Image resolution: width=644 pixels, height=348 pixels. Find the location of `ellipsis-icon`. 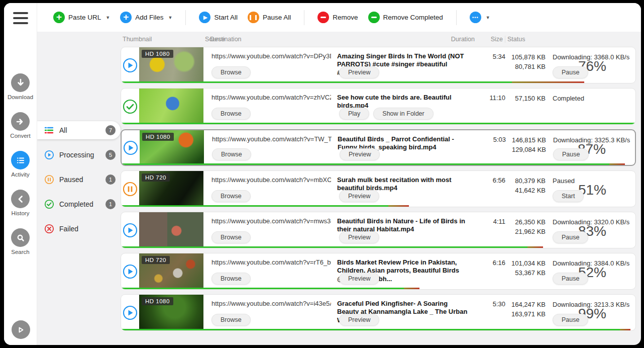

ellipsis-icon is located at coordinates (475, 17).